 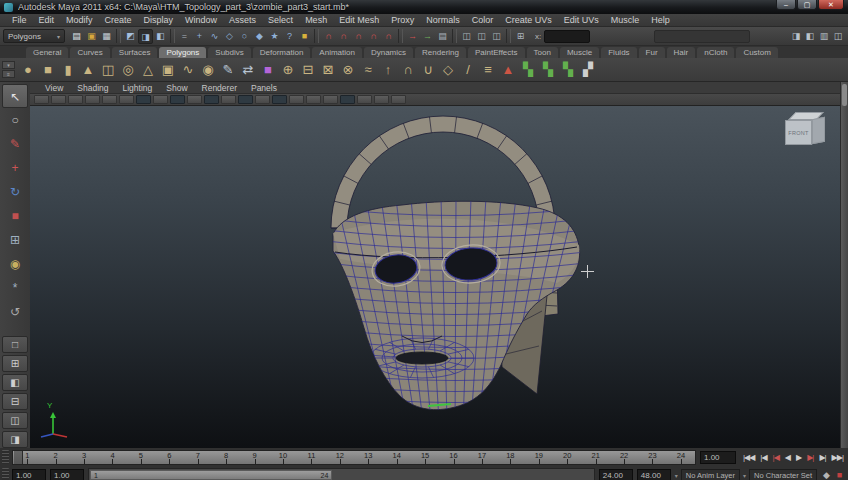 I want to click on poly-cylinder-icon: ▮, so click(x=68, y=70).